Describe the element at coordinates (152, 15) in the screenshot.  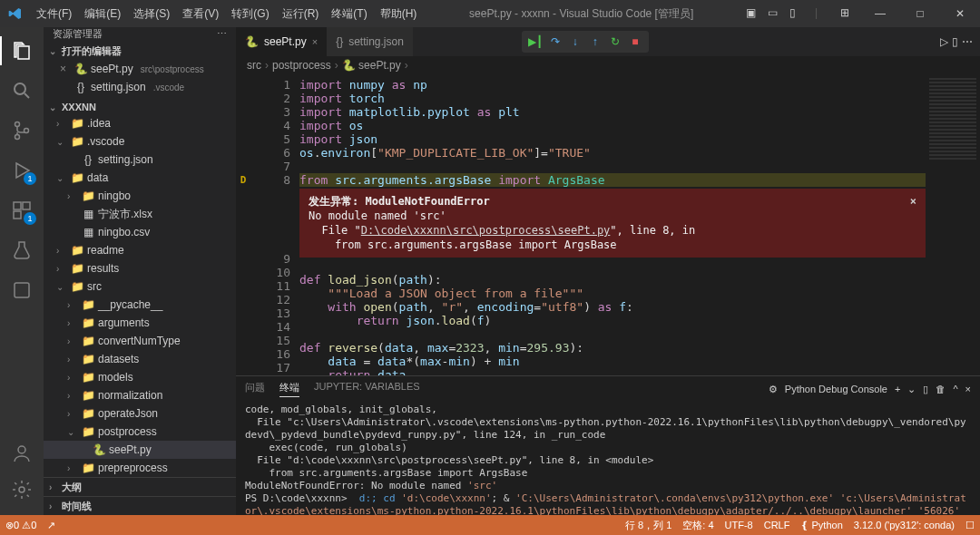
I see `menu-item: 选择(S)` at that location.